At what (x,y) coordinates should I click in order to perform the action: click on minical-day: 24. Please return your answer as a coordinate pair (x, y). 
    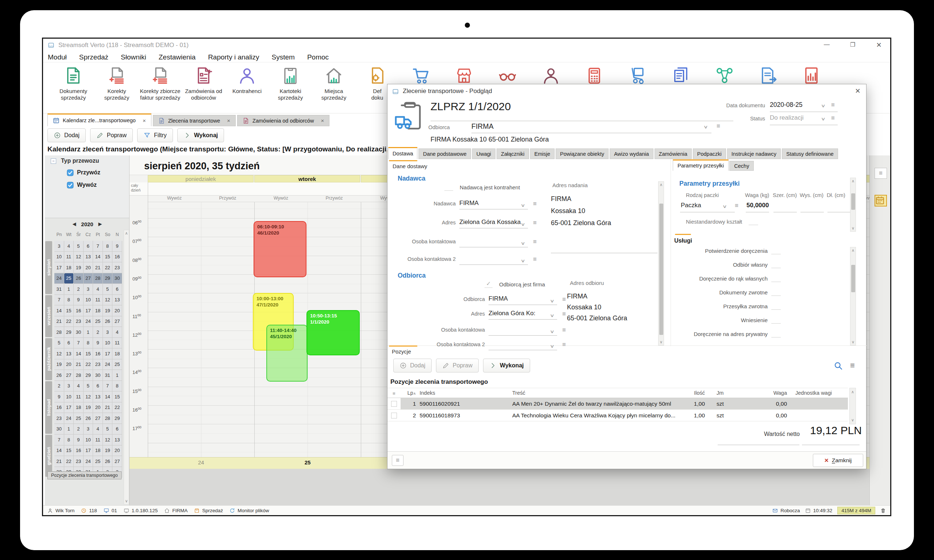
    Looking at the image, I should click on (88, 461).